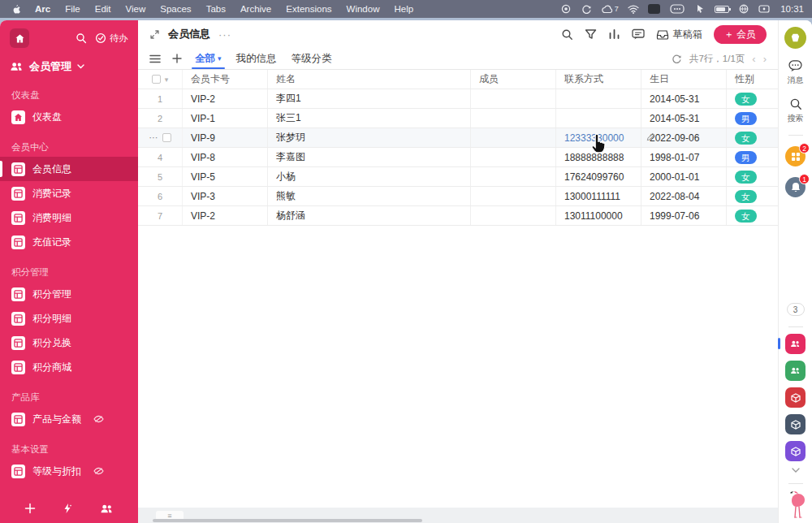  I want to click on sidebar-item-points-details: 积分明细, so click(69, 318).